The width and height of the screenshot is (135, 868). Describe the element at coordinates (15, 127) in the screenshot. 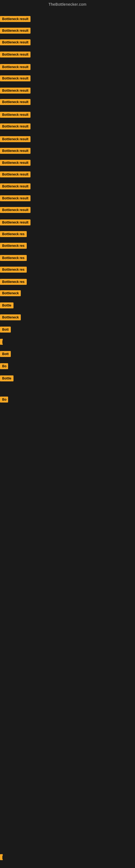

I see `badge-row-10: Bottleneck result` at that location.